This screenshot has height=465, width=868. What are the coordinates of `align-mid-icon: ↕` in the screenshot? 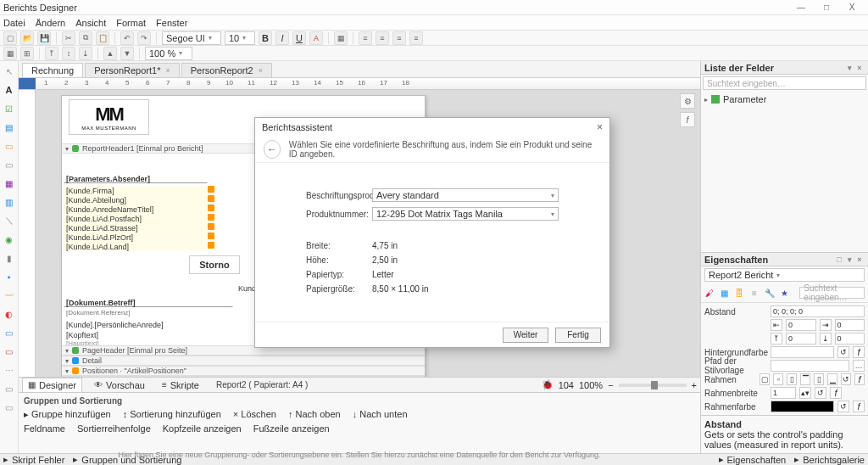 It's located at (69, 53).